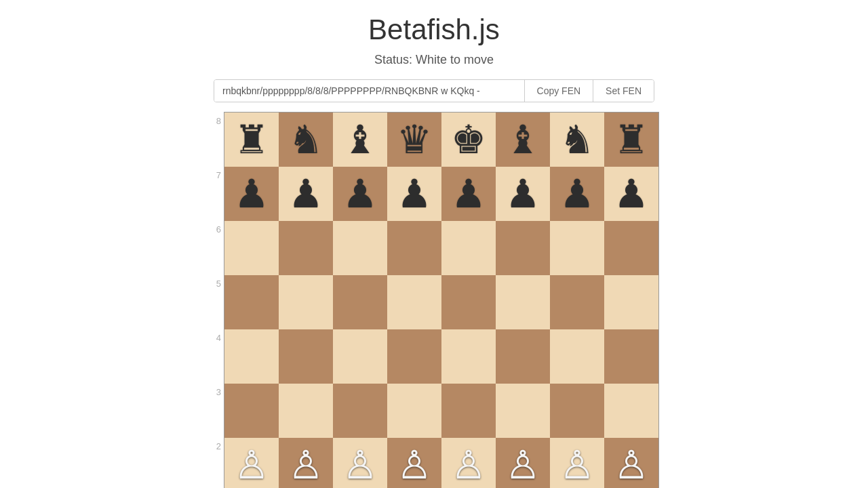 The width and height of the screenshot is (868, 488). Describe the element at coordinates (360, 463) in the screenshot. I see `cell-2-c: ♙` at that location.